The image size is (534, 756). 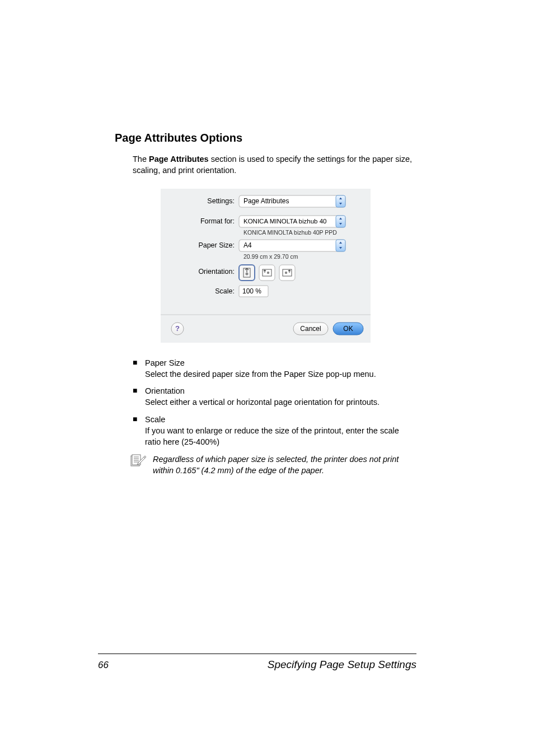 I want to click on footer: 66 Specifying Page Setup Settings, so click(x=257, y=662).